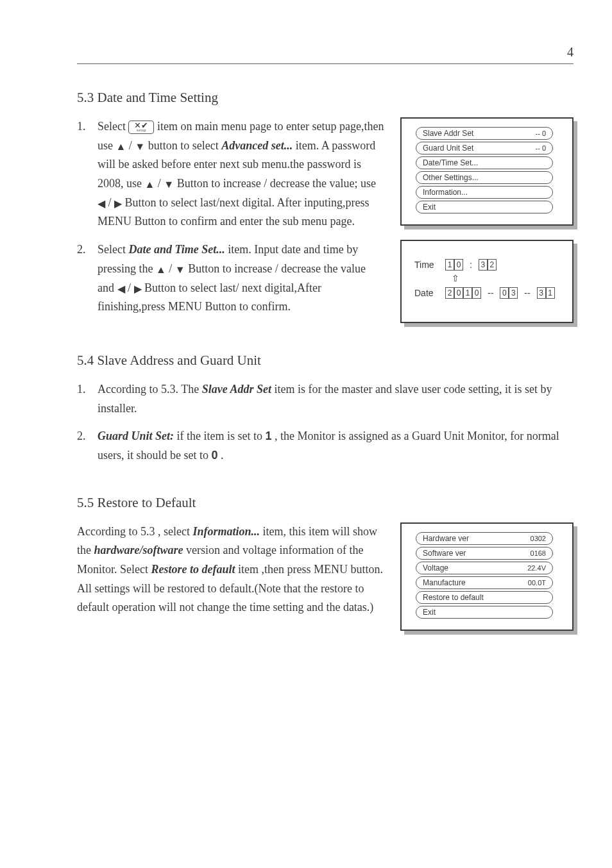 This screenshot has width=612, height=868. What do you see at coordinates (141, 127) in the screenshot?
I see `setup-icon: ✕✔ setup` at bounding box center [141, 127].